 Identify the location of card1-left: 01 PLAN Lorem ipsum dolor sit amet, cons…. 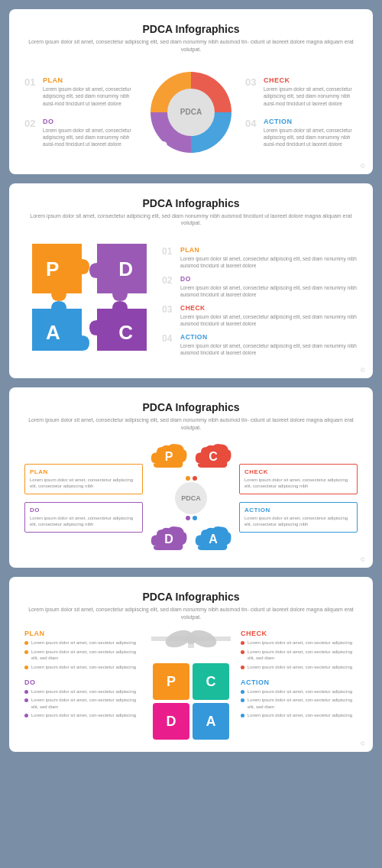
(81, 112).